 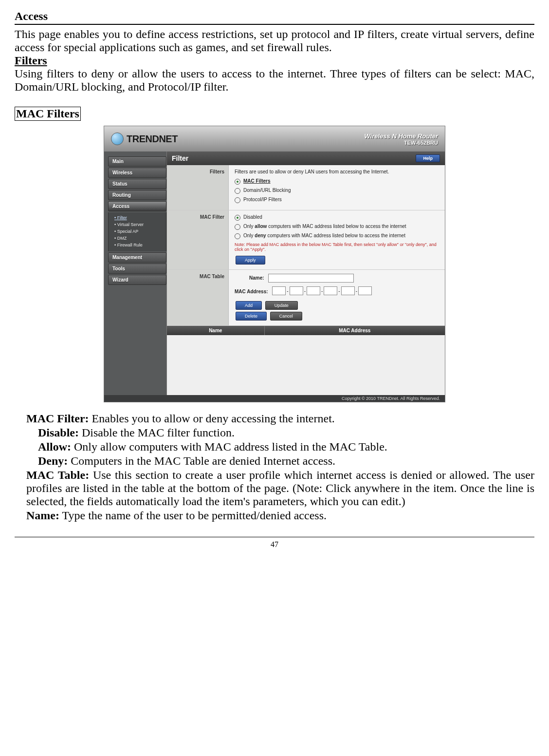 What do you see at coordinates (157, 433) in the screenshot?
I see `def-disable-body: Disable the MAC filter function.` at bounding box center [157, 433].